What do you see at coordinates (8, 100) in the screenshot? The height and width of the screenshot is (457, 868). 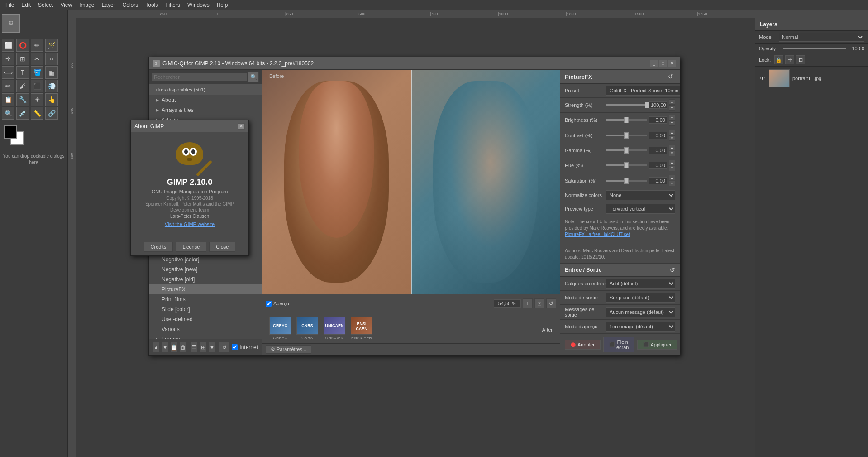 I see `tool-clone: 📋` at bounding box center [8, 100].